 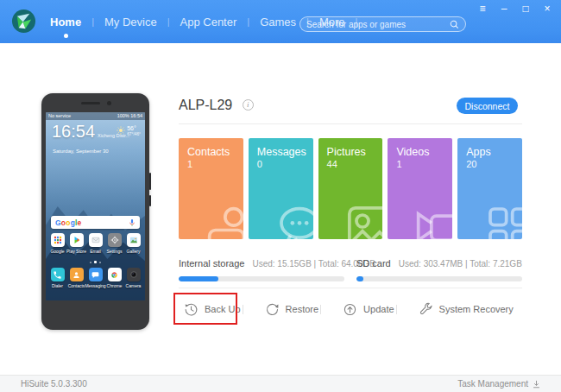 What do you see at coordinates (439, 279) in the screenshot?
I see `sd-card-bar` at bounding box center [439, 279].